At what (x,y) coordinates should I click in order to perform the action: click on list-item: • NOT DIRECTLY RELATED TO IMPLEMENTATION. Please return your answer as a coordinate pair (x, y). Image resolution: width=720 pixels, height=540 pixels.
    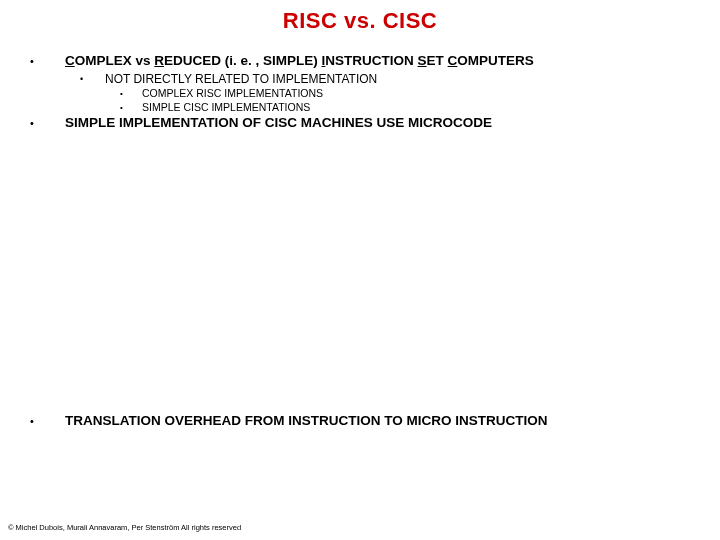
    Looking at the image, I should click on (390, 80).